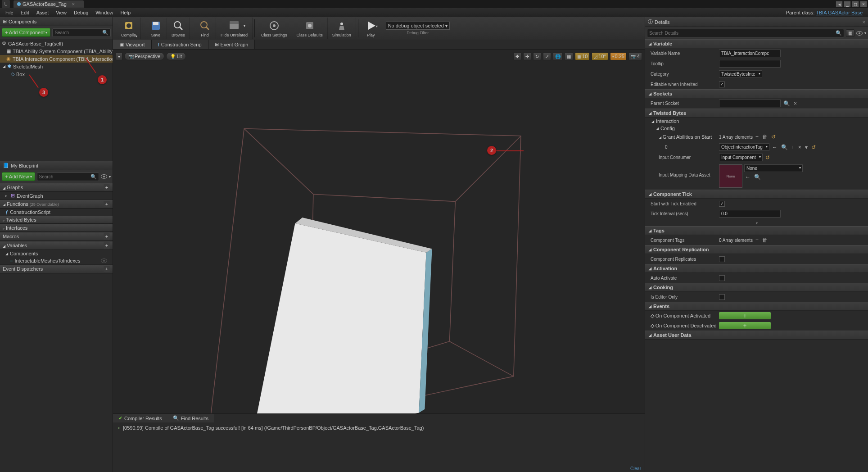 This screenshot has height=472, width=868. What do you see at coordinates (839, 4) in the screenshot?
I see `window-button: ◂` at bounding box center [839, 4].